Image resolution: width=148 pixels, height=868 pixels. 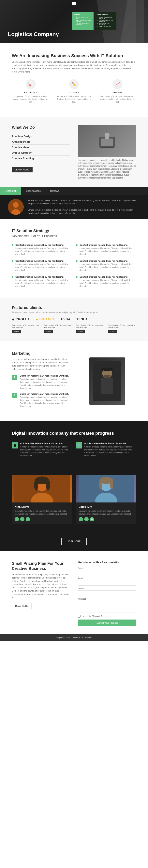 I want to click on client-sample-4: Sample text. Click to select the Text El…, so click(x=122, y=329).